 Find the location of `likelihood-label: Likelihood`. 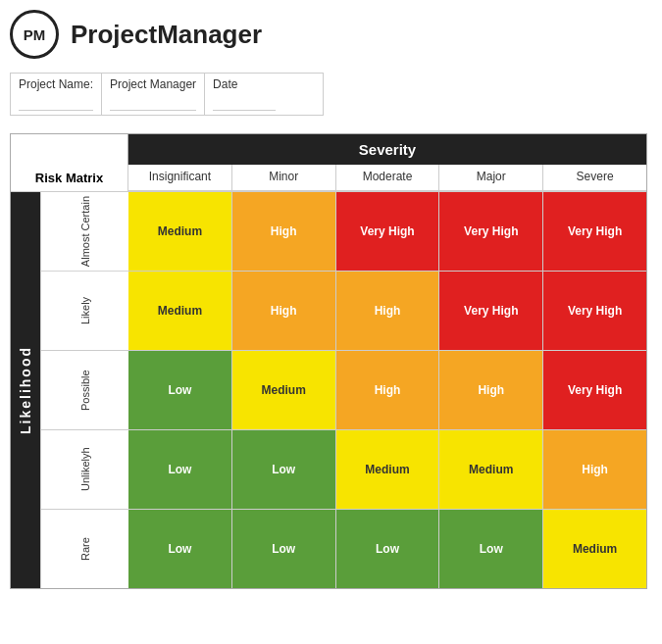

likelihood-label: Likelihood is located at coordinates (25, 390).